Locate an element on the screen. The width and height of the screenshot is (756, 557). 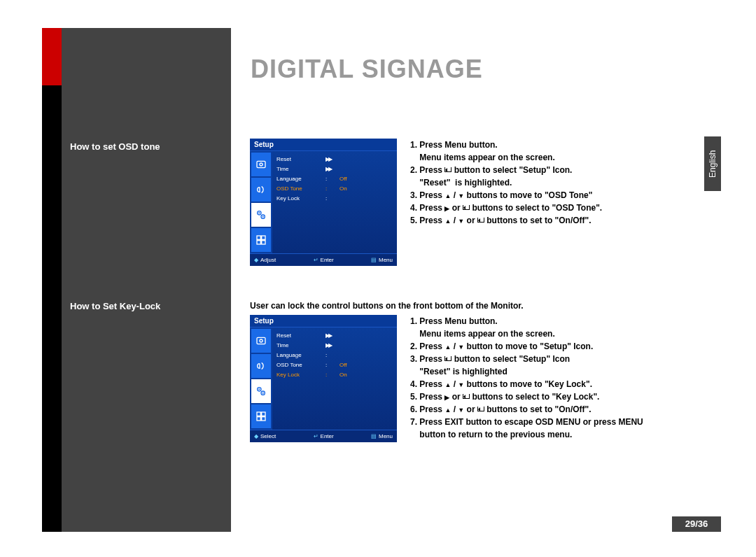
osd-footer-select: ◆Select is located at coordinates (265, 437).